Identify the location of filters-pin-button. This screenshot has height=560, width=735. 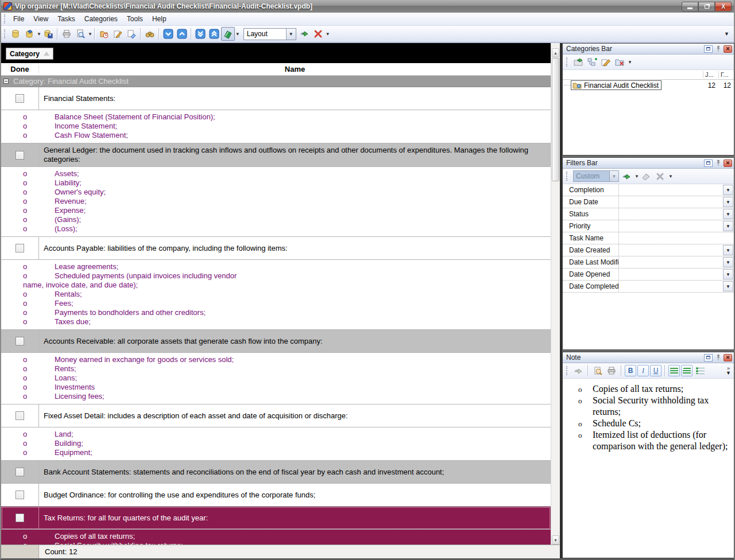
(718, 163).